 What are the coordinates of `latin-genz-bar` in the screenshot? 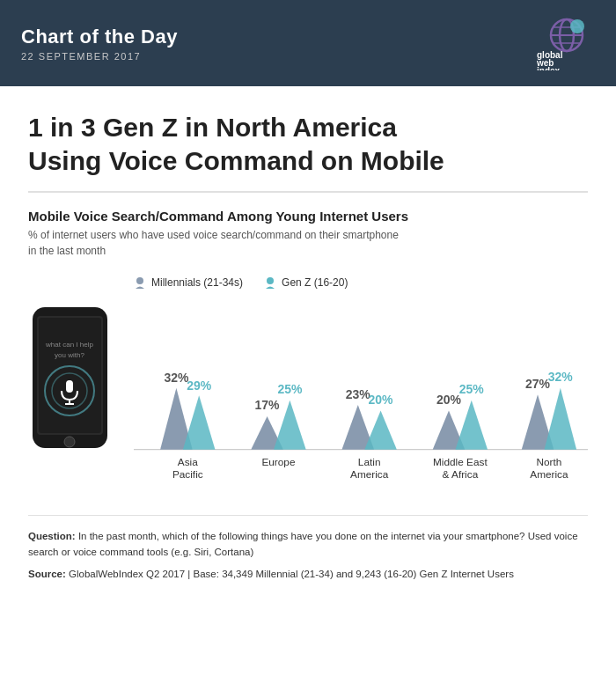 It's located at (380, 430).